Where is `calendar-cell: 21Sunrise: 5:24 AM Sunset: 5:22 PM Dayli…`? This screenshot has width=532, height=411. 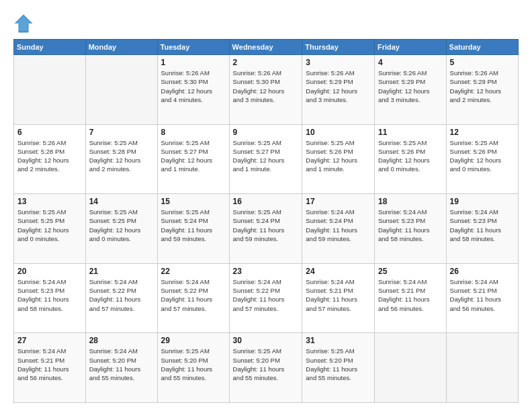
calendar-cell: 21Sunrise: 5:24 AM Sunset: 5:22 PM Dayli… is located at coordinates (121, 298).